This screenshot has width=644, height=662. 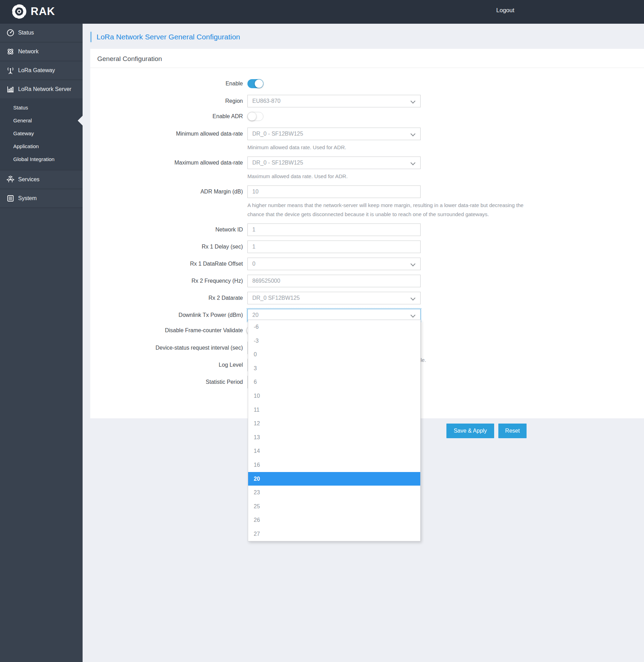 What do you see at coordinates (334, 176) in the screenshot?
I see `max-datarate-helper: Maximum allowed data rate. Used for ADR.` at bounding box center [334, 176].